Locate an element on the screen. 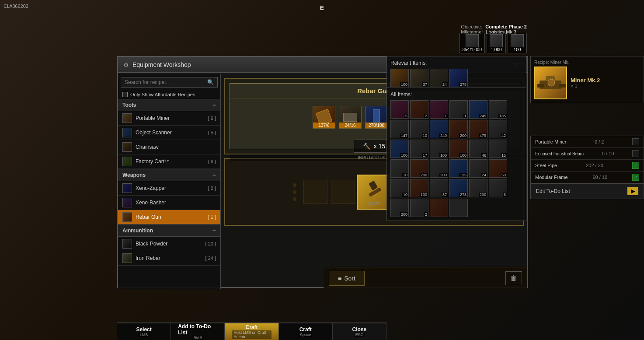 This screenshot has width=644, height=340. affordable-checkbox-row: Only Show Affordable Recipes is located at coordinates (169, 95).